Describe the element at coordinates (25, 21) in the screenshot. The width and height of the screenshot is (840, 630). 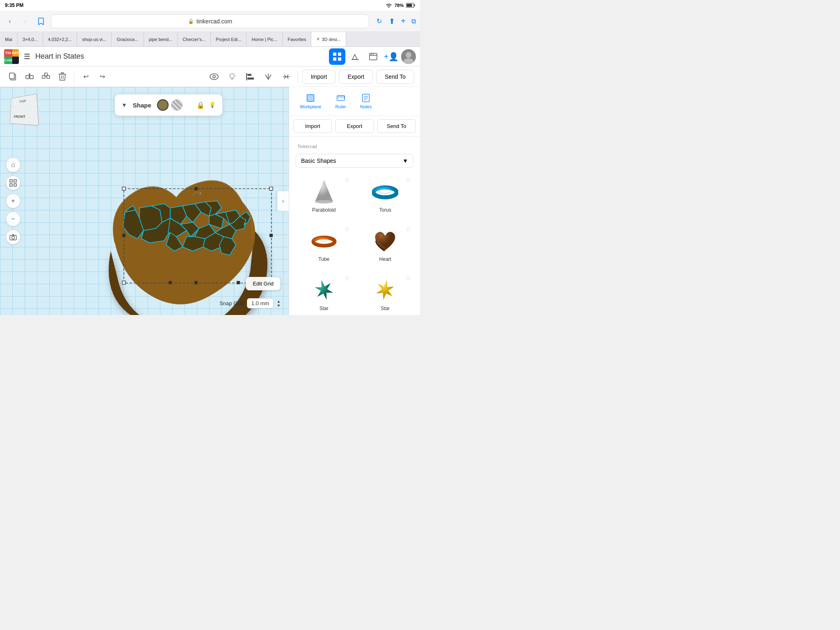
I see `forward-button: ›` at that location.